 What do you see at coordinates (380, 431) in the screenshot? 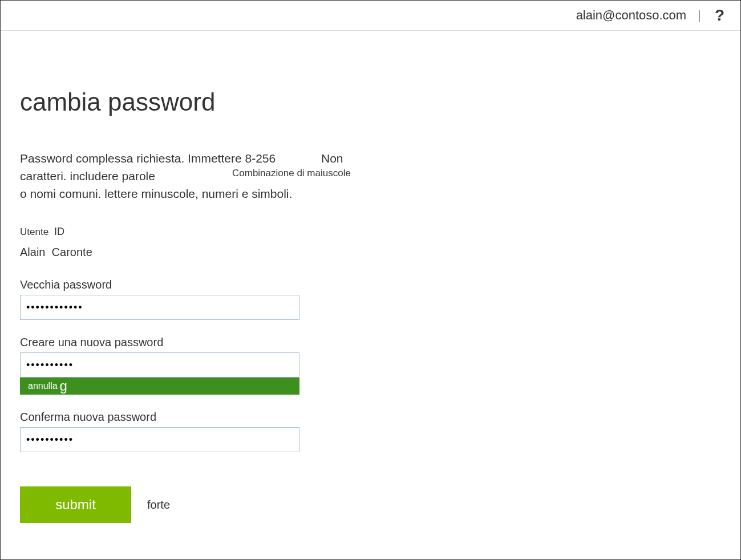
I see `confirm-password-group: Conferma nuova password` at bounding box center [380, 431].